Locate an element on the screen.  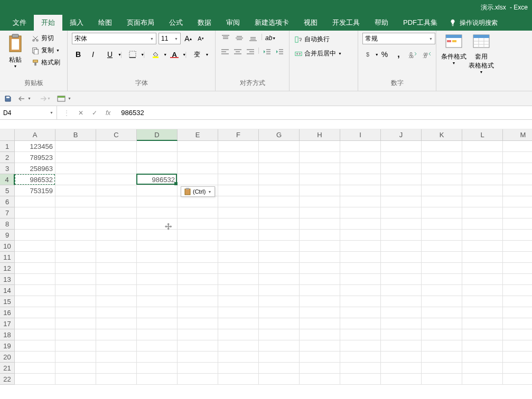
cell-K6 is located at coordinates (442, 202).